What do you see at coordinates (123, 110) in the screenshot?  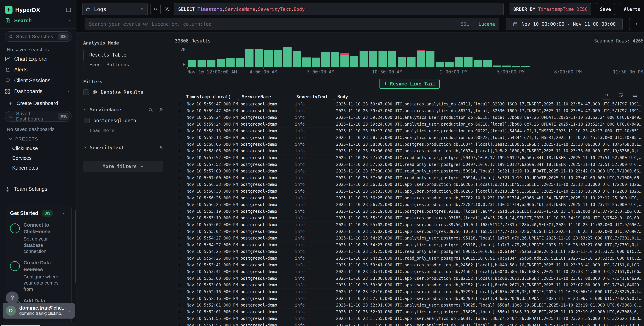 I see `filter-group-servicename: ServiceName` at bounding box center [123, 110].